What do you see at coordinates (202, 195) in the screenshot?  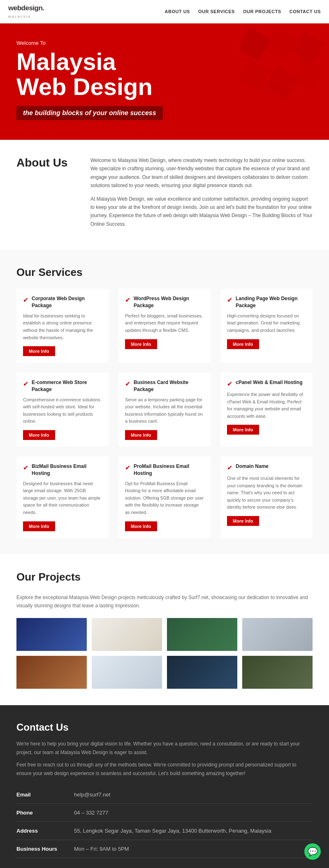 I see `about-content: Welcome to Malaysia Web Design, where cr…` at bounding box center [202, 195].